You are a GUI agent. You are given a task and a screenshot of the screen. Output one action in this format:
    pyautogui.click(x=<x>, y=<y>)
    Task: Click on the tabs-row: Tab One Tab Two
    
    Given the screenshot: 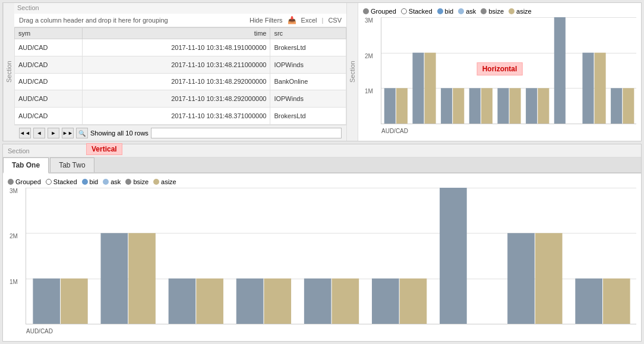 What is the action you would take?
    pyautogui.click(x=322, y=165)
    